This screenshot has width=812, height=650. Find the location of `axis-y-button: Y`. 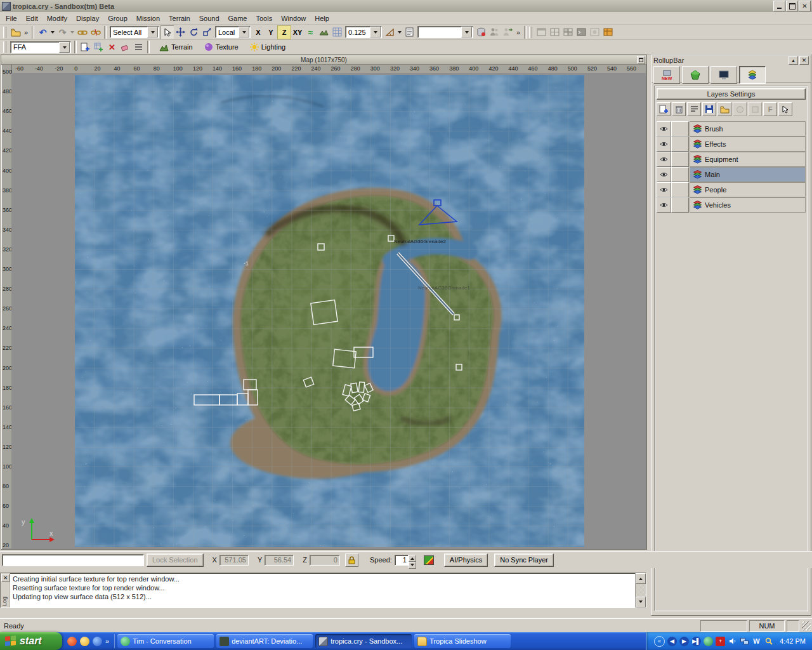

axis-y-button: Y is located at coordinates (271, 32).